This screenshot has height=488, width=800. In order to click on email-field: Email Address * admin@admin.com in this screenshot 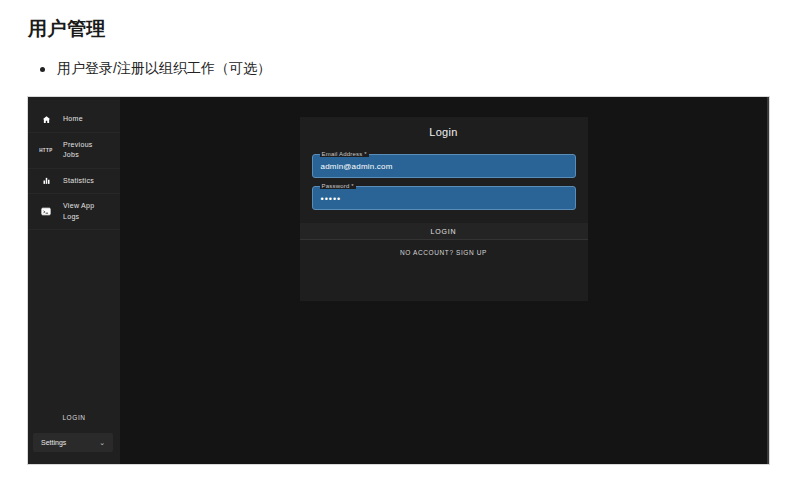, I will do `click(444, 166)`.